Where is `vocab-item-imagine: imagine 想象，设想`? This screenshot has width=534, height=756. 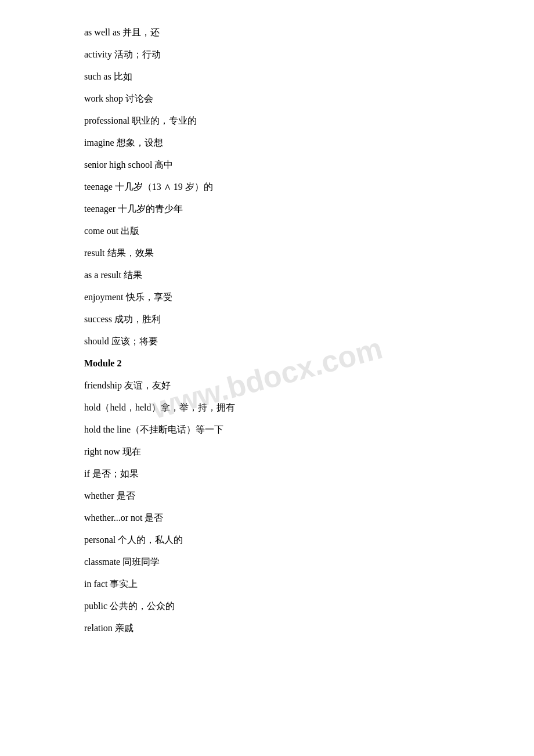
vocab-item-imagine: imagine 想象，设想 is located at coordinates (267, 143).